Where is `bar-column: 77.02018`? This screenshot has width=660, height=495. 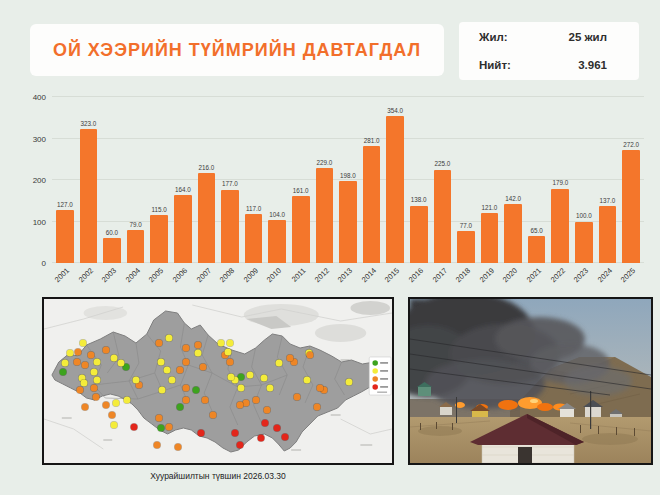 bar-column: 77.02018 is located at coordinates (466, 180).